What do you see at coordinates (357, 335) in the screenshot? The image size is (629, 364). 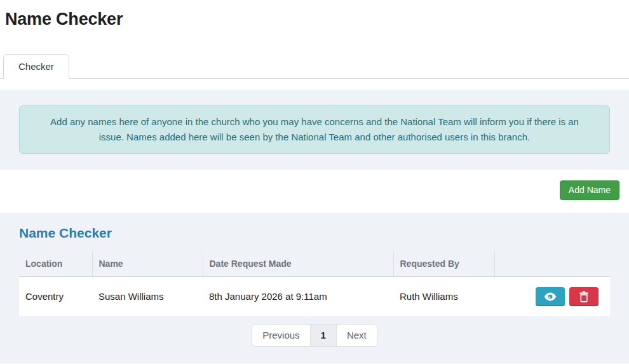 I see `pagination-next-button: Next` at bounding box center [357, 335].